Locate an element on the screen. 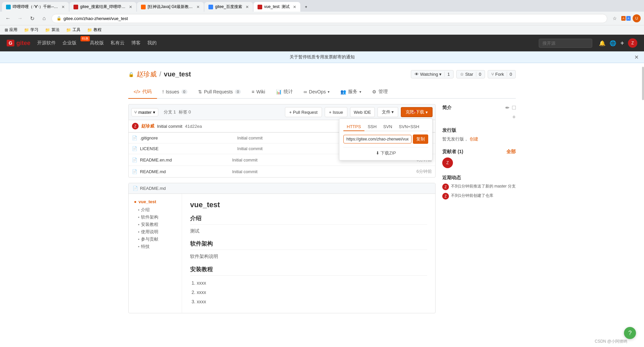  extensions-icon: A A is located at coordinates (626, 18).